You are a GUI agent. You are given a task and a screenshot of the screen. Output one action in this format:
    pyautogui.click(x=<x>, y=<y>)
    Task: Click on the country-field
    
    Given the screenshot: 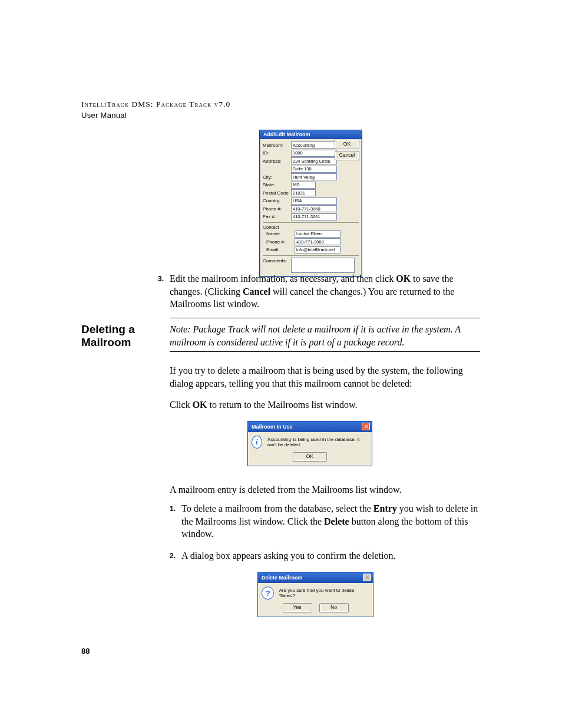 What is the action you would take?
    pyautogui.click(x=314, y=201)
    